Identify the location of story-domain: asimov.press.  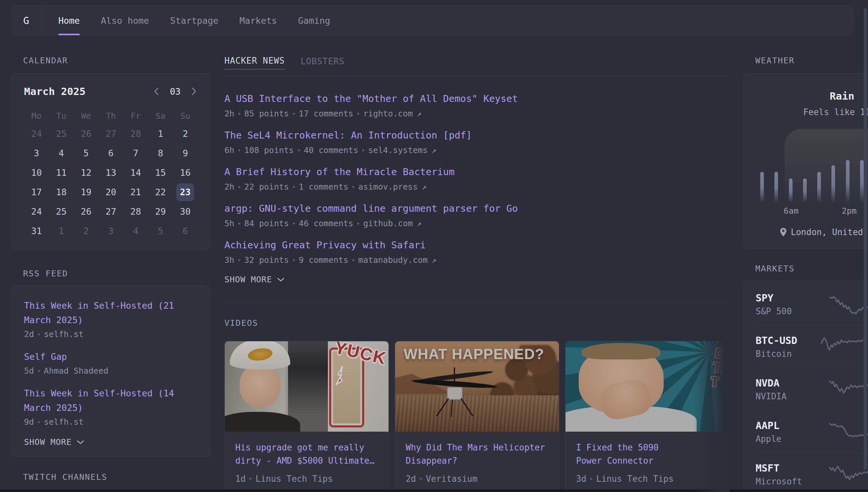
(388, 187).